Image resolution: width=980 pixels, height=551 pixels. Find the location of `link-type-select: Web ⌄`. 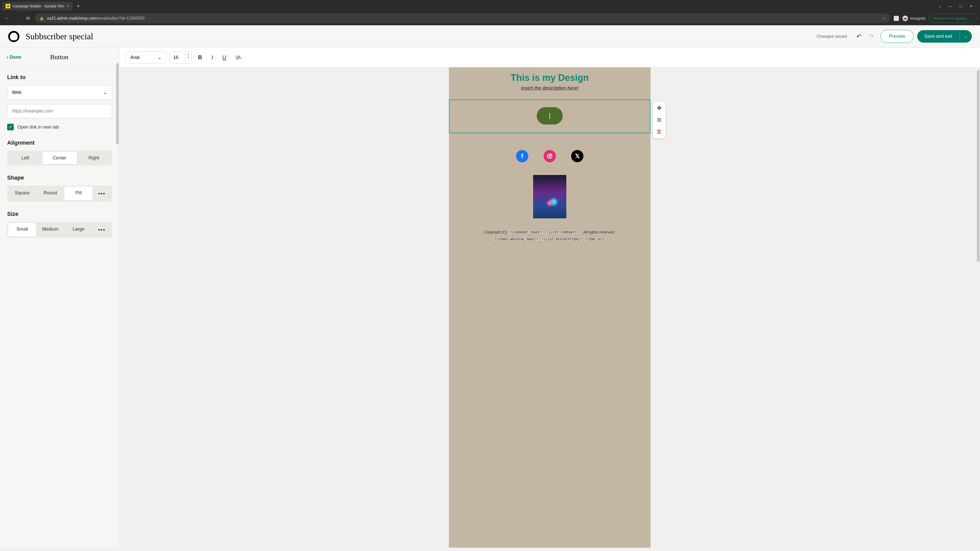

link-type-select: Web ⌄ is located at coordinates (59, 92).